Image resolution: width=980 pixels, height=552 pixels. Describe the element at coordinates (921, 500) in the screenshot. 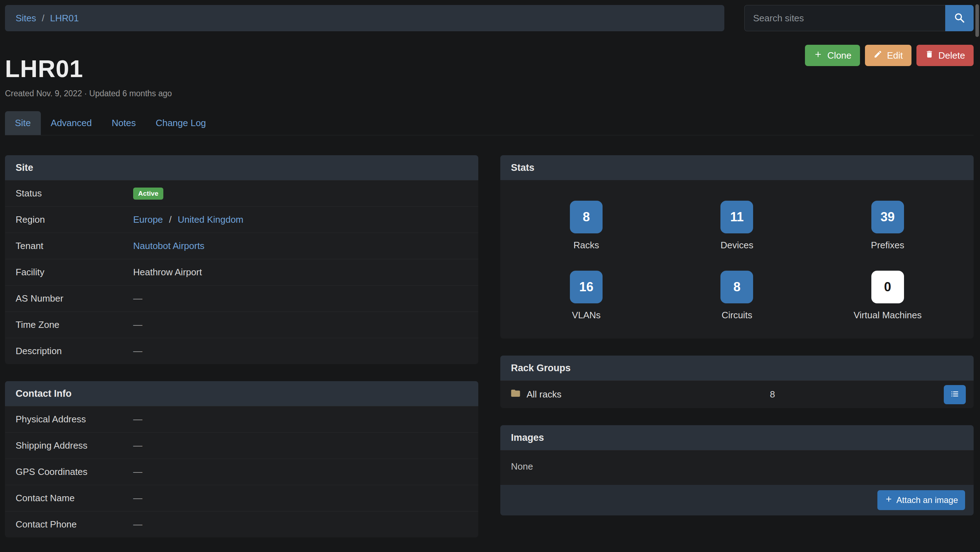

I see `attach-image-button: Attach an image` at that location.